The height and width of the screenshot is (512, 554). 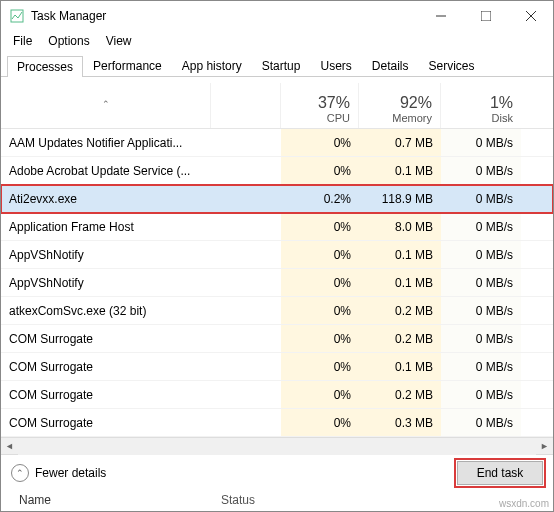 I want to click on process-name: AppVShNotify, so click(x=106, y=254).